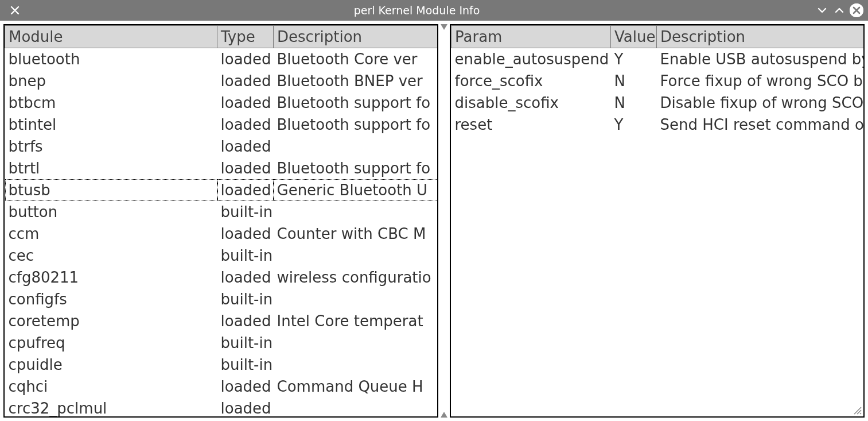 The width and height of the screenshot is (868, 421). I want to click on params-table: Param Value Description enable_autosuspe…, so click(657, 80).